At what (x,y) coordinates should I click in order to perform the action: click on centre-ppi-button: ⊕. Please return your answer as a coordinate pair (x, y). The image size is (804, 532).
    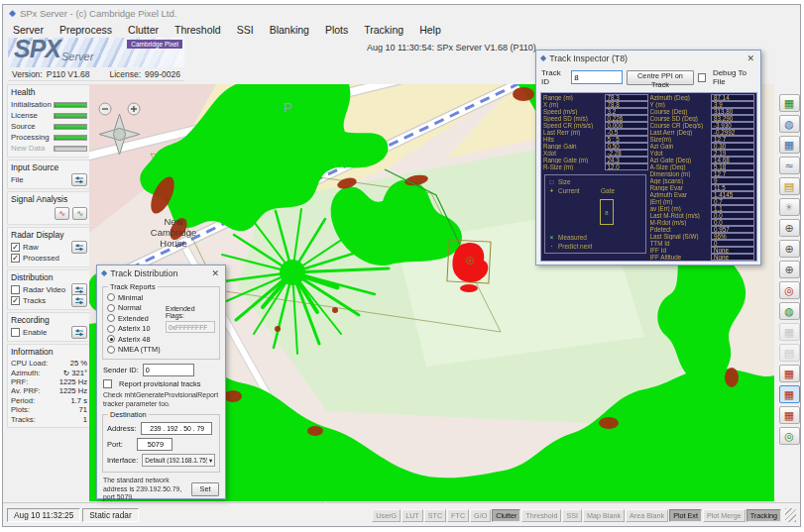
    Looking at the image, I should click on (789, 228).